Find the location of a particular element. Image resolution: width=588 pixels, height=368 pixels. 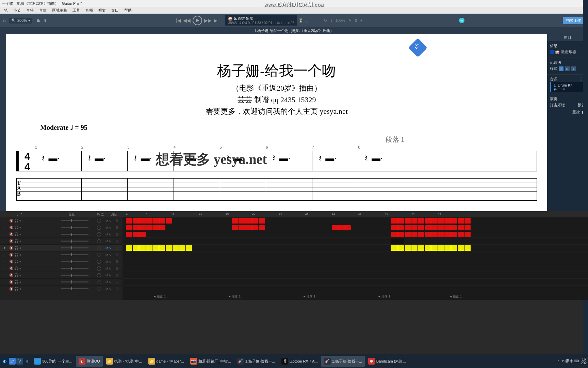

start-icon: V is located at coordinates (20, 361).